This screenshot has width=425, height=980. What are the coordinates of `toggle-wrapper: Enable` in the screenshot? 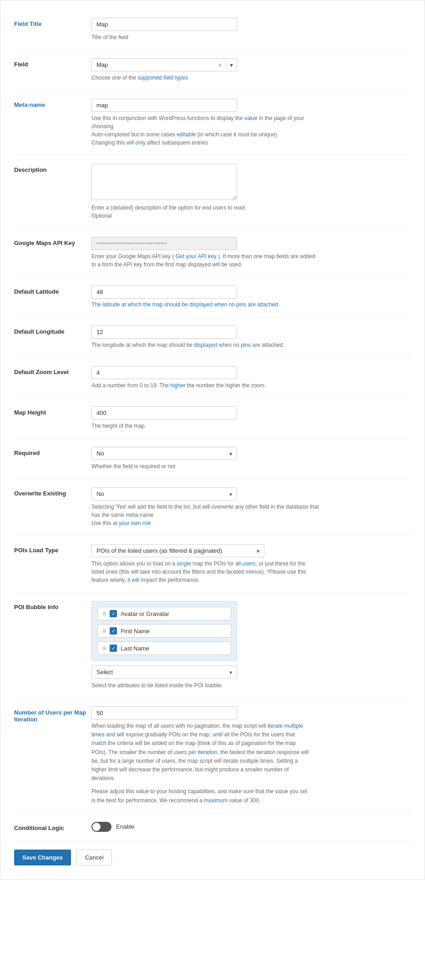 It's located at (251, 827).